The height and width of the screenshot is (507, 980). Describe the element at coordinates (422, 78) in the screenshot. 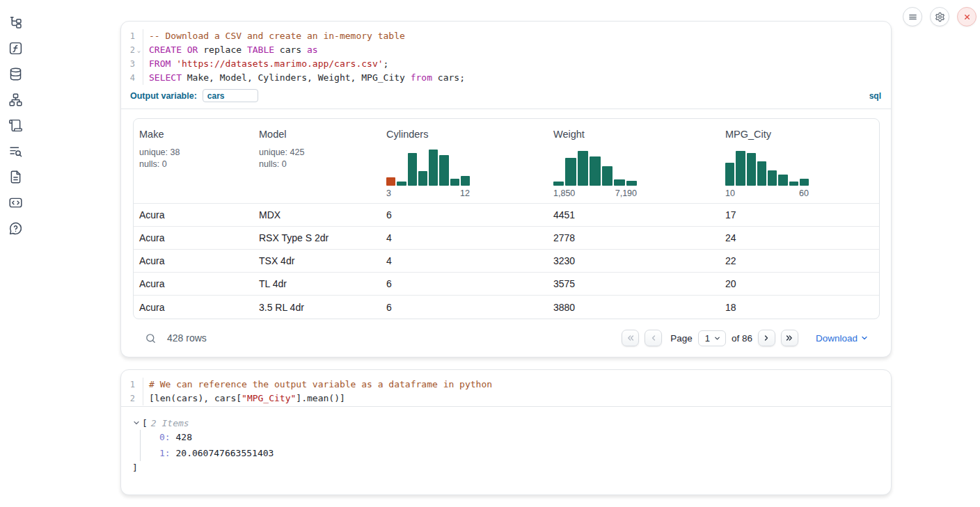

I see `code-token: from` at that location.